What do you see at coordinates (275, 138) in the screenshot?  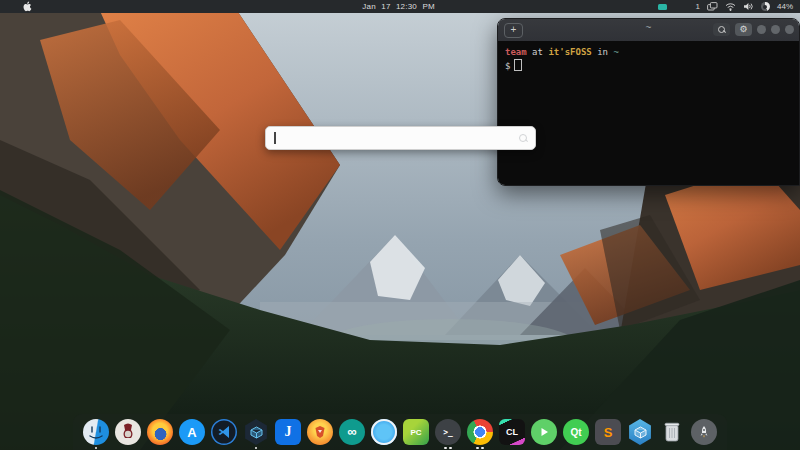 I see `text-caret` at bounding box center [275, 138].